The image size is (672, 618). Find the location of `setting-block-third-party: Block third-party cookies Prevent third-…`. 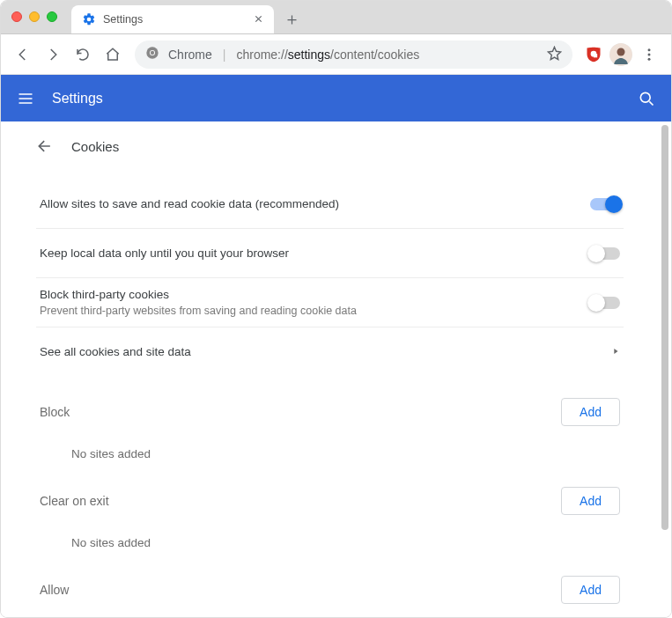

setting-block-third-party: Block third-party cookies Prevent third-… is located at coordinates (329, 303).